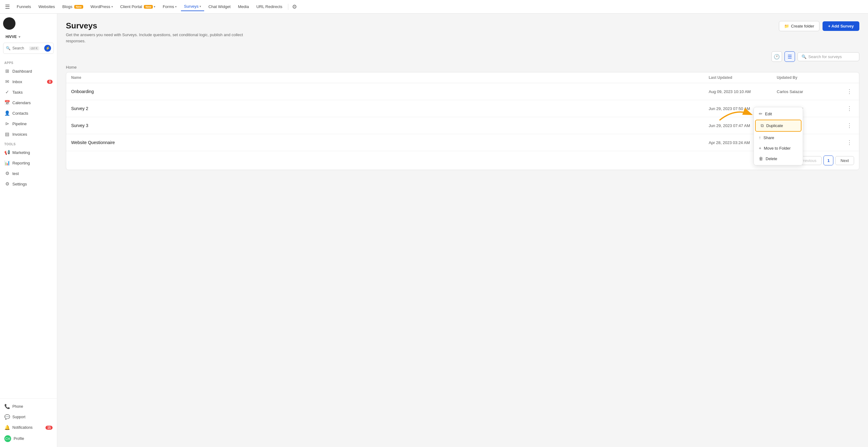 This screenshot has height=447, width=868. What do you see at coordinates (7, 407) in the screenshot?
I see `phone-icon: 📞` at bounding box center [7, 407].